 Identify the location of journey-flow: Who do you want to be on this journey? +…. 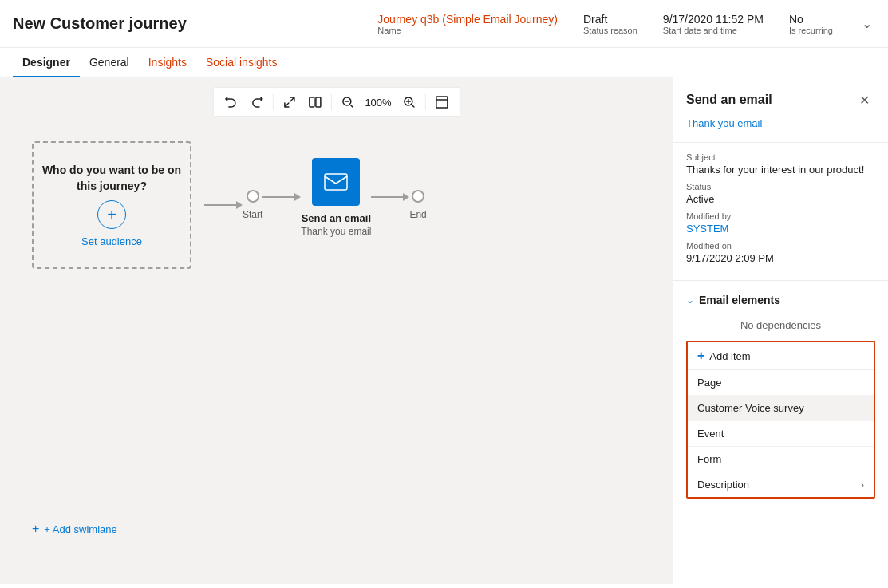
(230, 205).